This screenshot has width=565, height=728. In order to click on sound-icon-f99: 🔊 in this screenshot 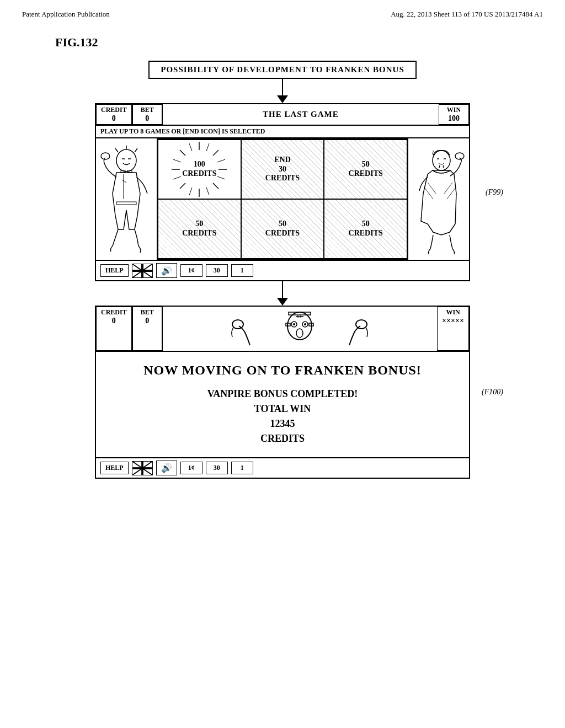, I will do `click(167, 270)`.